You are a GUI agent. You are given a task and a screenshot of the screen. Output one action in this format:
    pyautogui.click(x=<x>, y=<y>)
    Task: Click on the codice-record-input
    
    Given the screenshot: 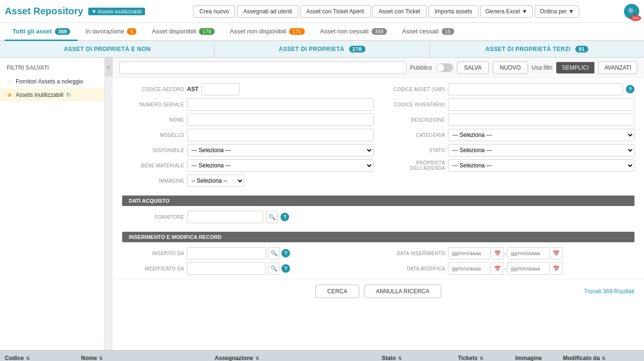 What is the action you would take?
    pyautogui.click(x=220, y=89)
    